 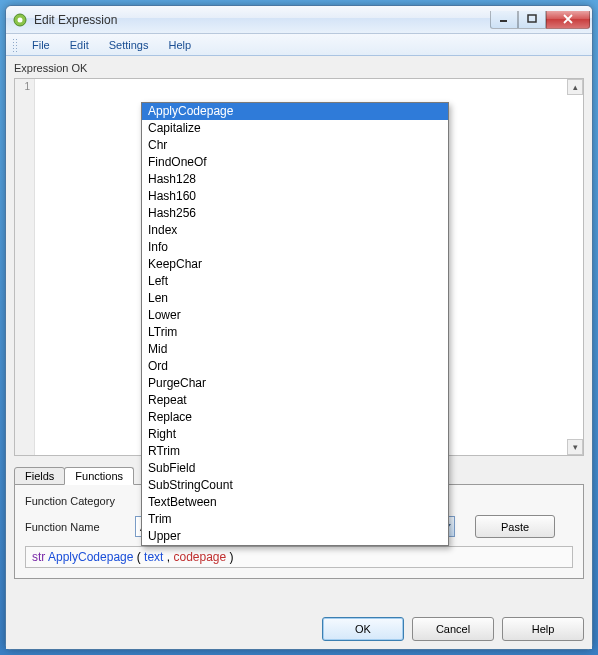 What do you see at coordinates (295, 486) in the screenshot?
I see `dropdown-option: SubStringCount` at bounding box center [295, 486].